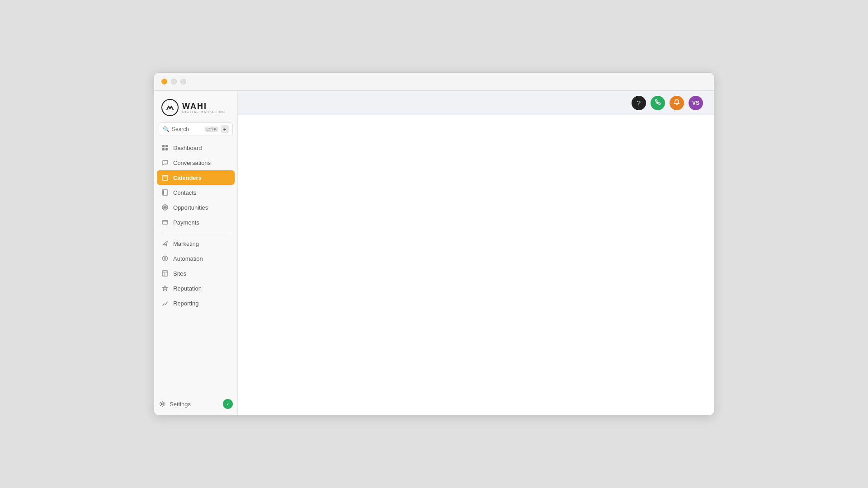 This screenshot has width=868, height=488. I want to click on logo-text: WAHI DIGITAL MARKETING, so click(204, 108).